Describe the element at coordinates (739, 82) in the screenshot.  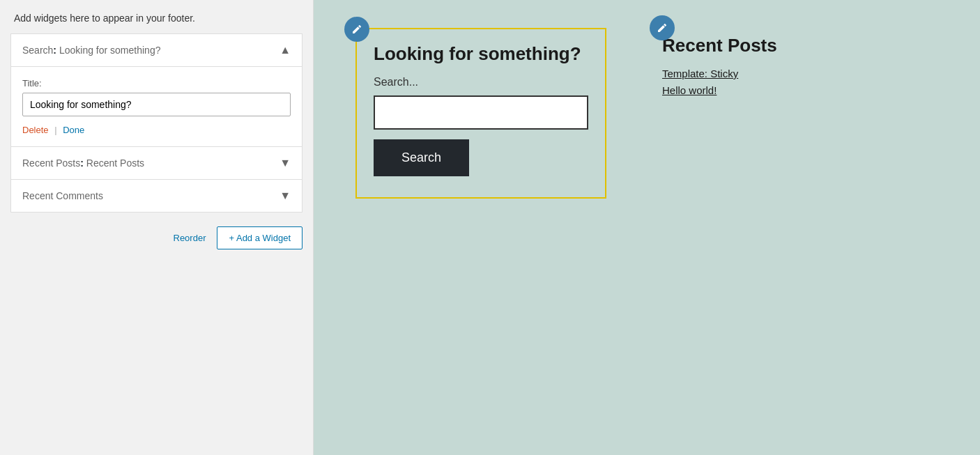
I see `recent-posts-links: Template: Sticky Hello world!` at that location.